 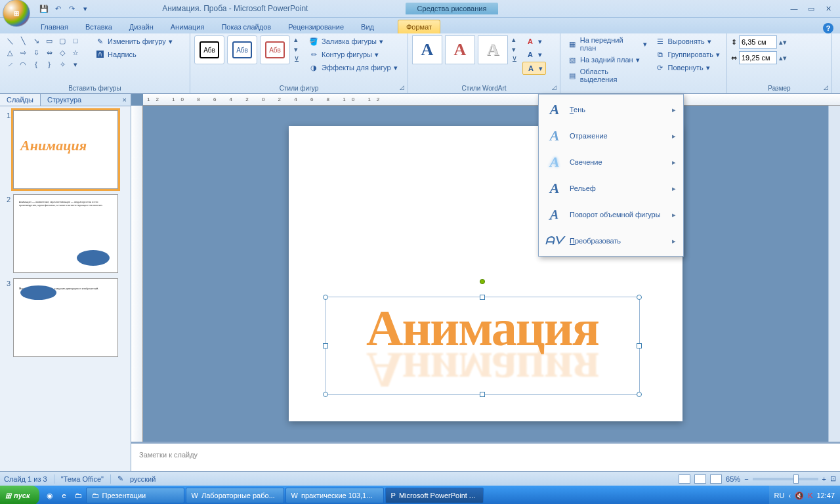 What do you see at coordinates (554, 87) in the screenshot?
I see `wordart-launcher: ◿` at bounding box center [554, 87].